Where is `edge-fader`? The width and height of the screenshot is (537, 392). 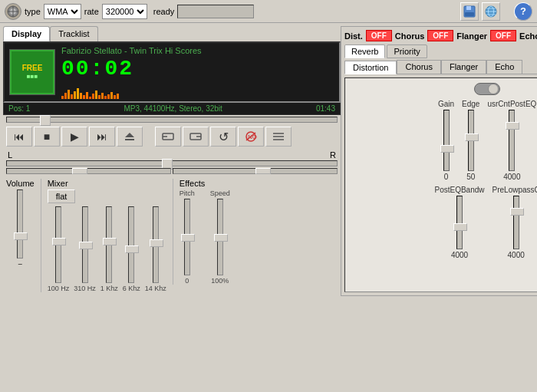
edge-fader is located at coordinates (471, 140).